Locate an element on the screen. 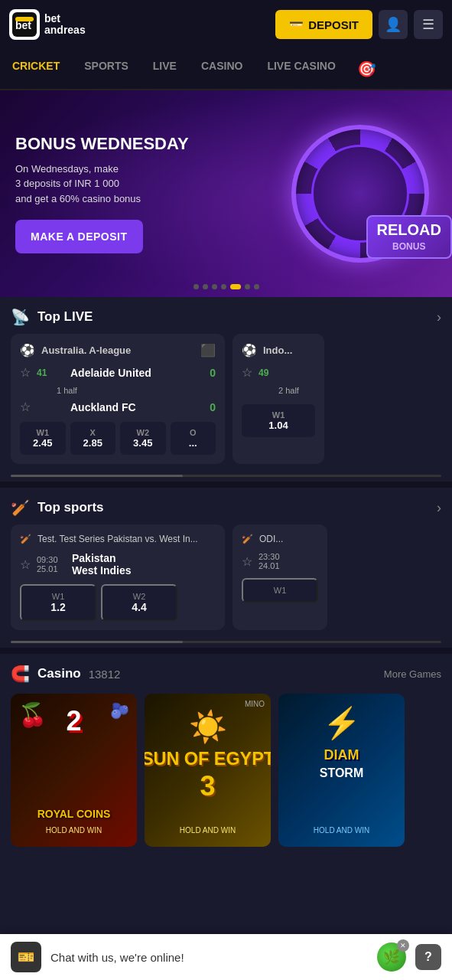 This screenshot has width=452, height=980. chat-message: Chat with us, we're online! is located at coordinates (210, 957).